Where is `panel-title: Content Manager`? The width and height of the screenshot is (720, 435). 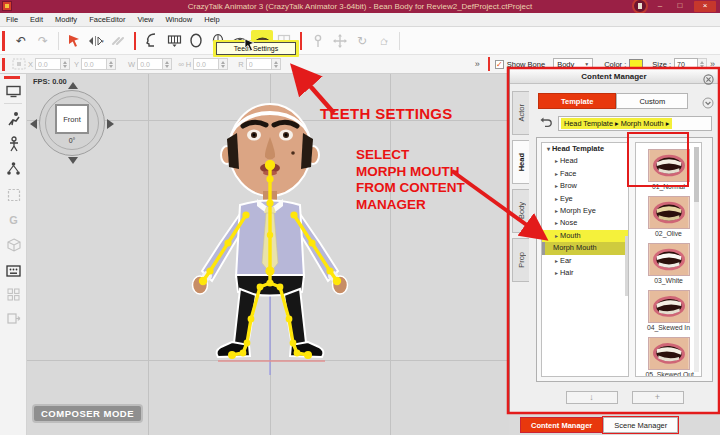 panel-title: Content Manager is located at coordinates (614, 76).